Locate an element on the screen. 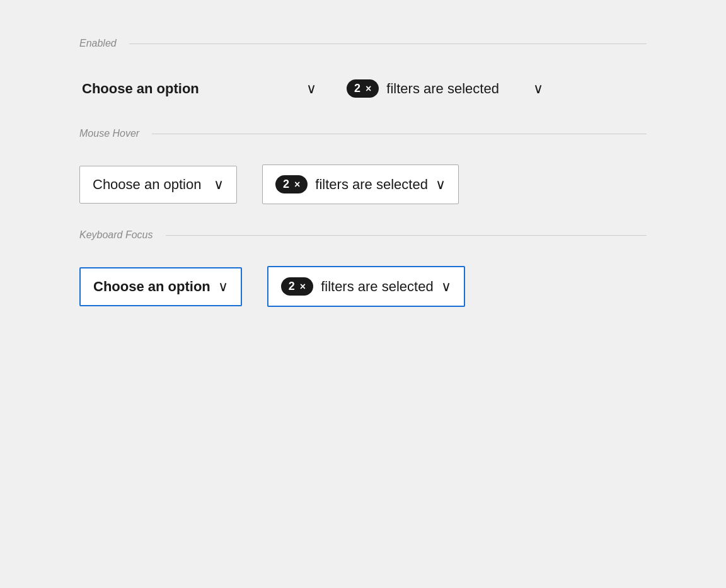  badge-enabled-count: 2 is located at coordinates (357, 88).